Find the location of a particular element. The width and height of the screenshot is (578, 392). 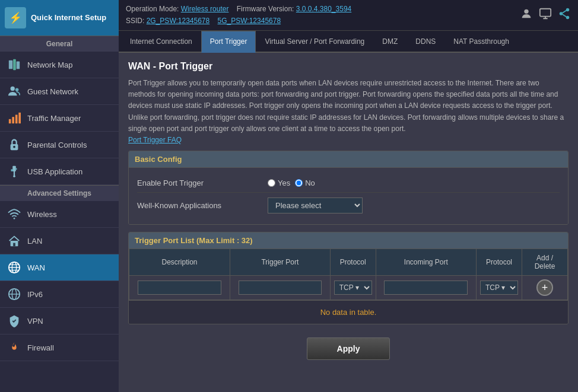

chart-icon is located at coordinates (14, 118).